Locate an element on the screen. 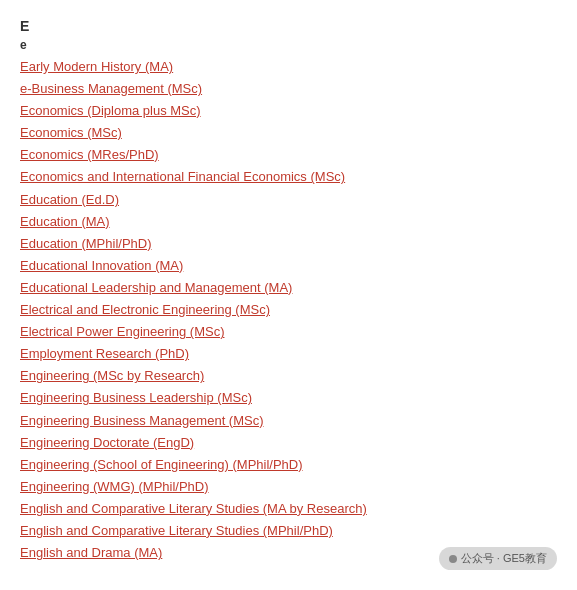 This screenshot has height=590, width=577. list-item: Education (Ed.D) is located at coordinates (288, 200).